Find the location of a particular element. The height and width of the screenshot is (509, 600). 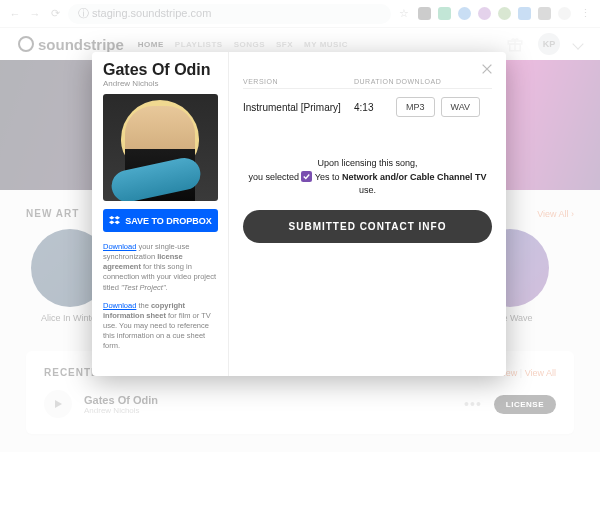

dropbox-label: SAVE TO DROPBOX is located at coordinates (168, 221).